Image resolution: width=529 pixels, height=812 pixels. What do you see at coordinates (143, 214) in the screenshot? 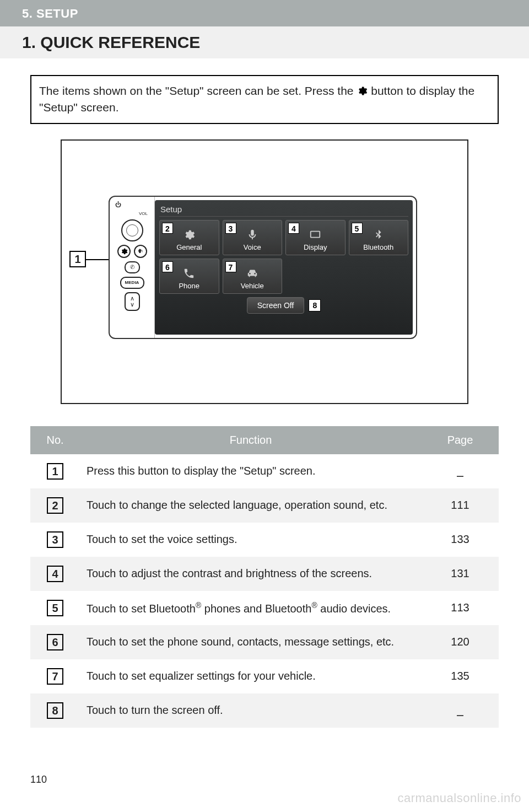
I see `vol-label: VOL` at bounding box center [143, 214].